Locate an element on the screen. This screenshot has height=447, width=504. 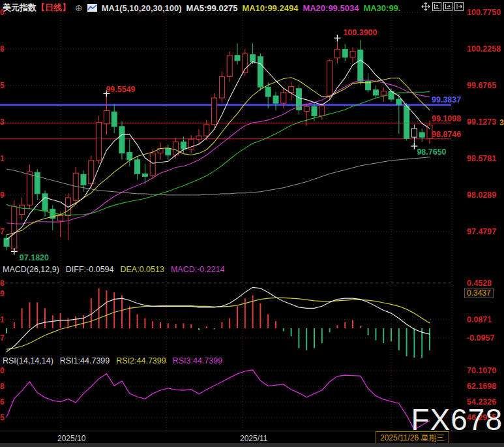
hline-red1-label: 99.1098 is located at coordinates (446, 119).